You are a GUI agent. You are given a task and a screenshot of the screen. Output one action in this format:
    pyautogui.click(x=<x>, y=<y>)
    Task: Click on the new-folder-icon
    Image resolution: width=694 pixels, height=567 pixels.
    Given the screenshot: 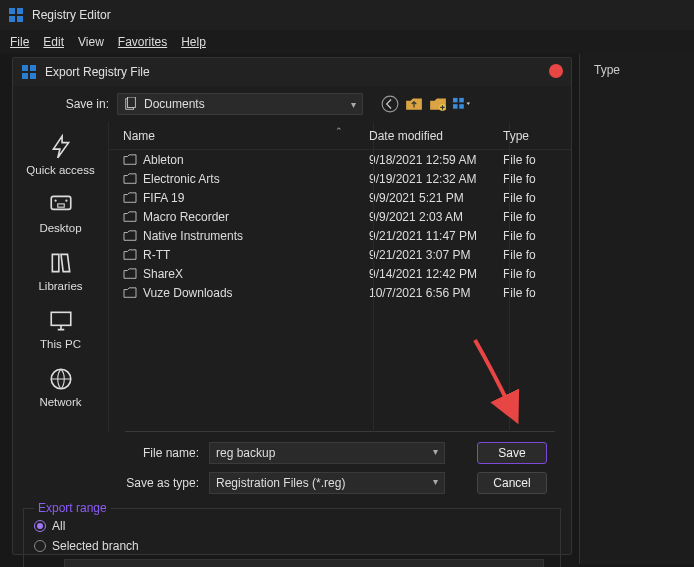 What is the action you would take?
    pyautogui.click(x=438, y=104)
    